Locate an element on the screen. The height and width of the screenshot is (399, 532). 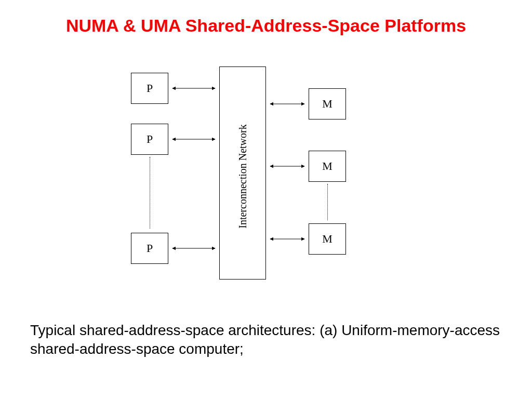
processor-box-2: P is located at coordinates (150, 139).